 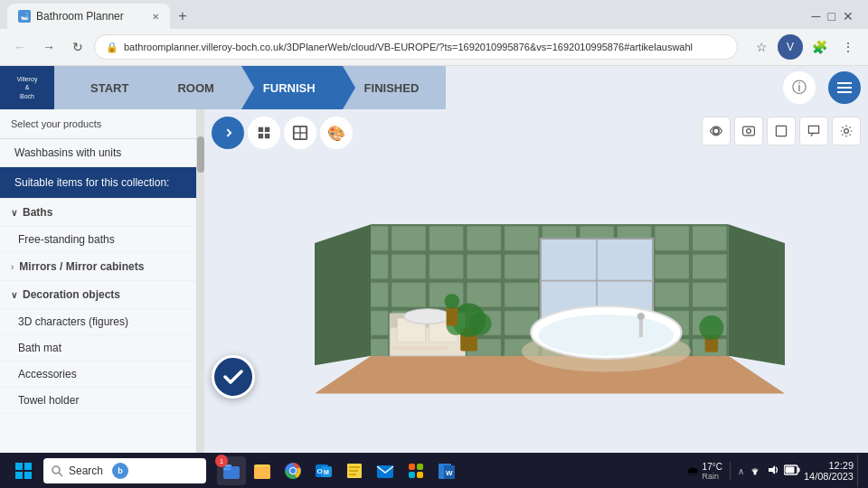 What do you see at coordinates (814, 131) in the screenshot?
I see `viewport-right-btn-comment` at bounding box center [814, 131].